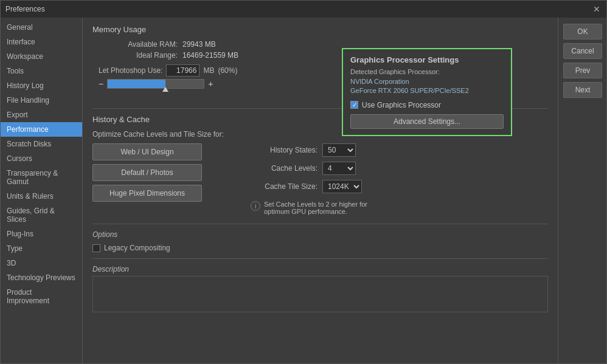  I want to click on available-ram-row: Available RAM: 29943 MB, so click(168, 44).